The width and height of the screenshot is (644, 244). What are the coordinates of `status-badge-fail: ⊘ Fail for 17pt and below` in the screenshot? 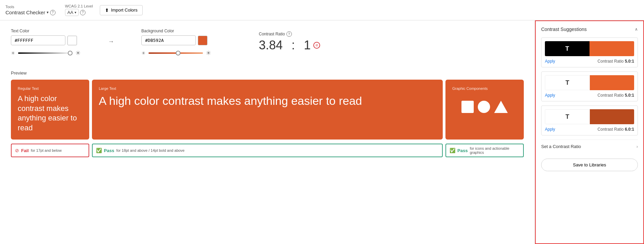 It's located at (50, 150).